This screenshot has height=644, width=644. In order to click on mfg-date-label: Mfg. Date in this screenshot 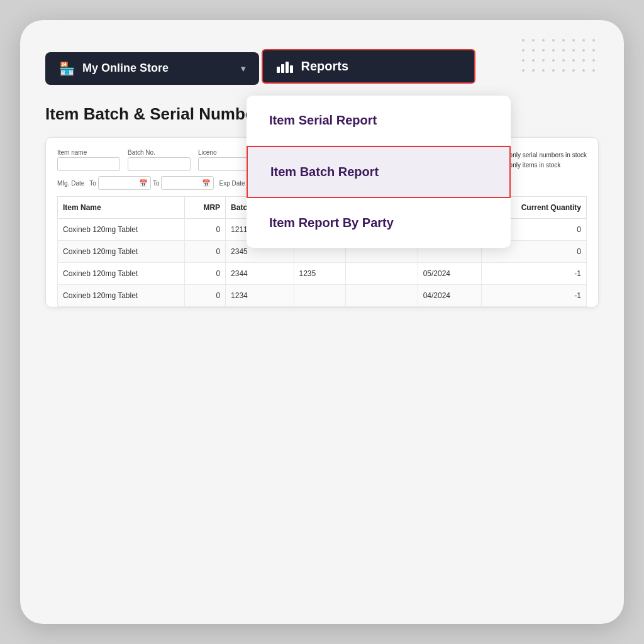, I will do `click(70, 184)`.